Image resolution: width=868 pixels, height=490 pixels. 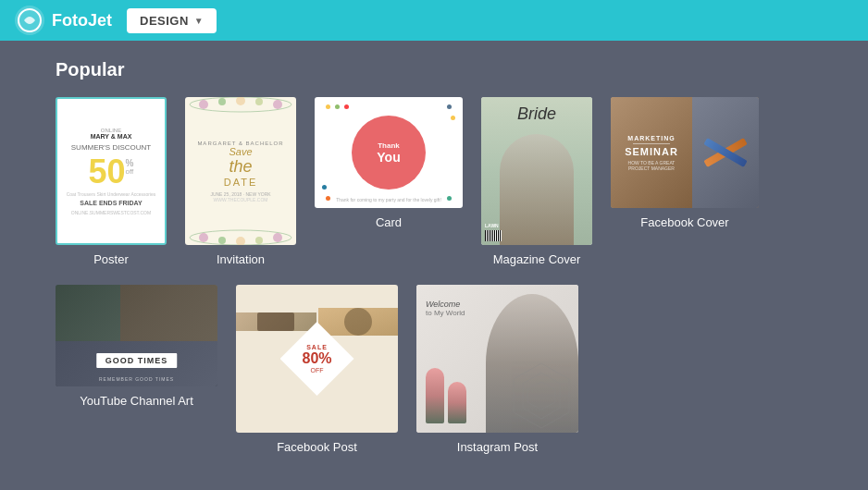 I want to click on template-item-card: Thank You Thank for coming to my party a…, so click(x=389, y=181).